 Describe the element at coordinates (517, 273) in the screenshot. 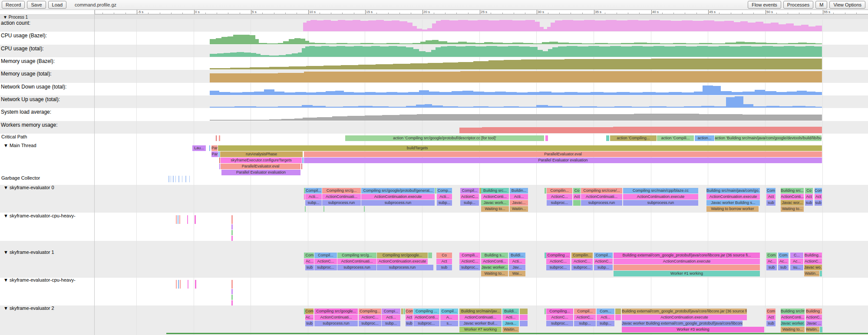

I see `trace-event-bar: Wai...` at that location.